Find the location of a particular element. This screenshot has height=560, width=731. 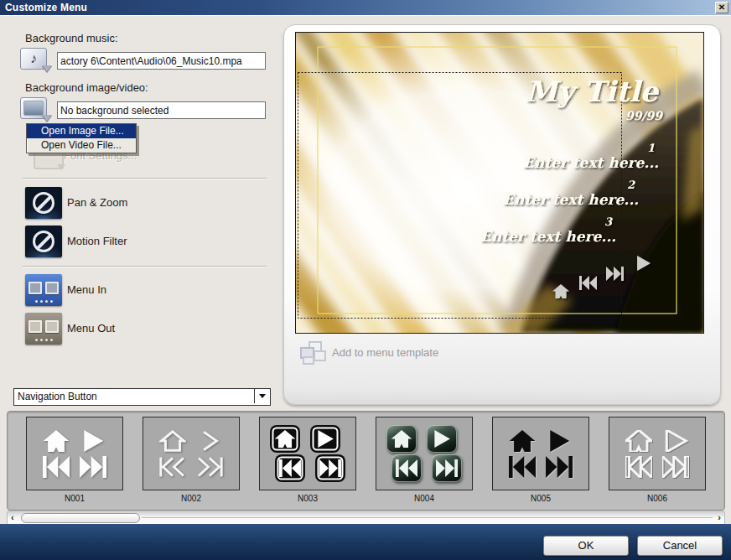

skip-back-outline-icon is located at coordinates (639, 467).